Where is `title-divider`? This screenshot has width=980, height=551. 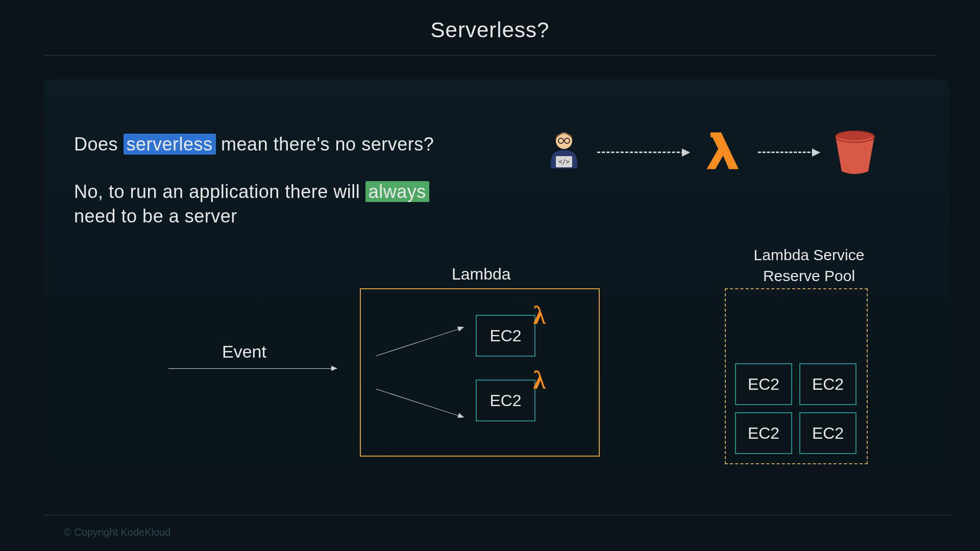
title-divider is located at coordinates (490, 55).